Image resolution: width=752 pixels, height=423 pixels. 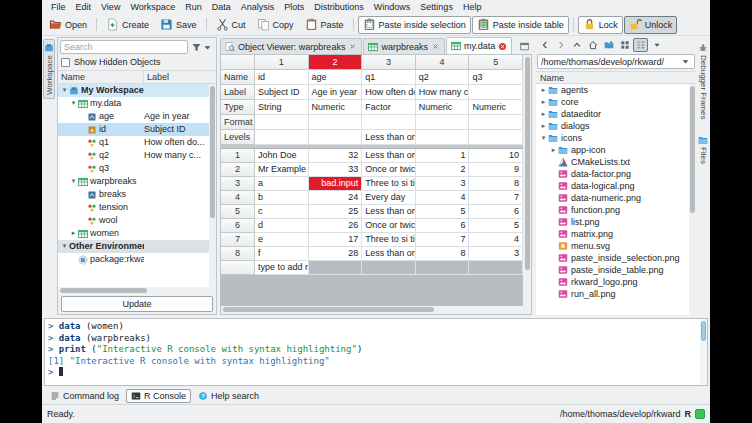 I want to click on file-row-paste-inside-table-png: paste_inside_table.png, so click(x=616, y=270).